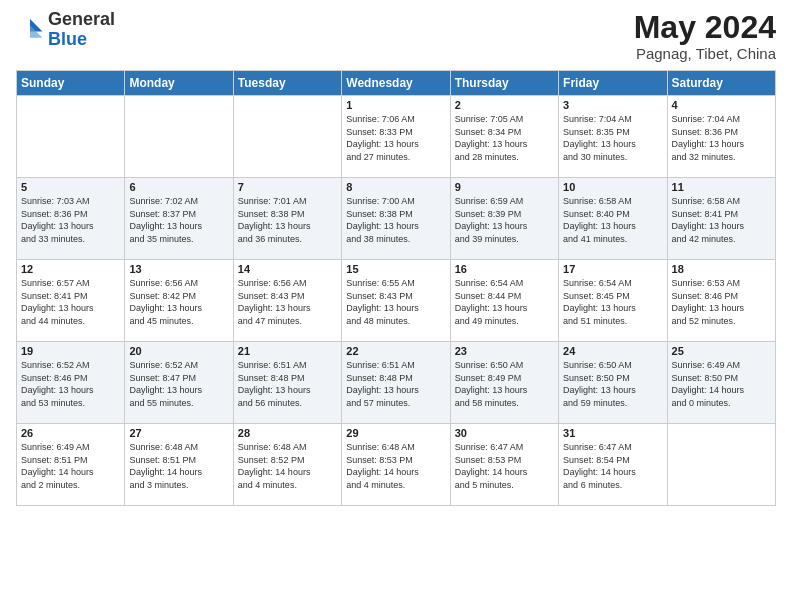 This screenshot has height=612, width=792. What do you see at coordinates (396, 383) in the screenshot?
I see `calendar-cell: 22Sunrise: 6:51 AM Sunset: 8:48 PM Dayli…` at bounding box center [396, 383].